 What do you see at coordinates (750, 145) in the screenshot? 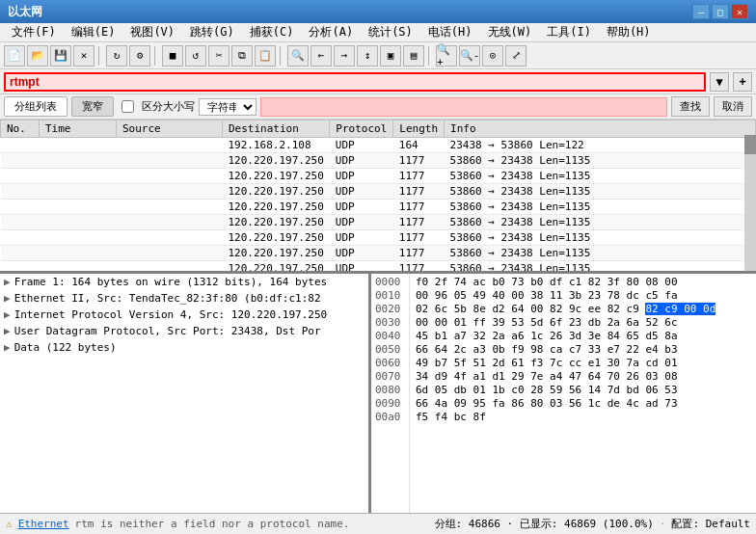
I see `scrollbar-thumb` at bounding box center [750, 145].